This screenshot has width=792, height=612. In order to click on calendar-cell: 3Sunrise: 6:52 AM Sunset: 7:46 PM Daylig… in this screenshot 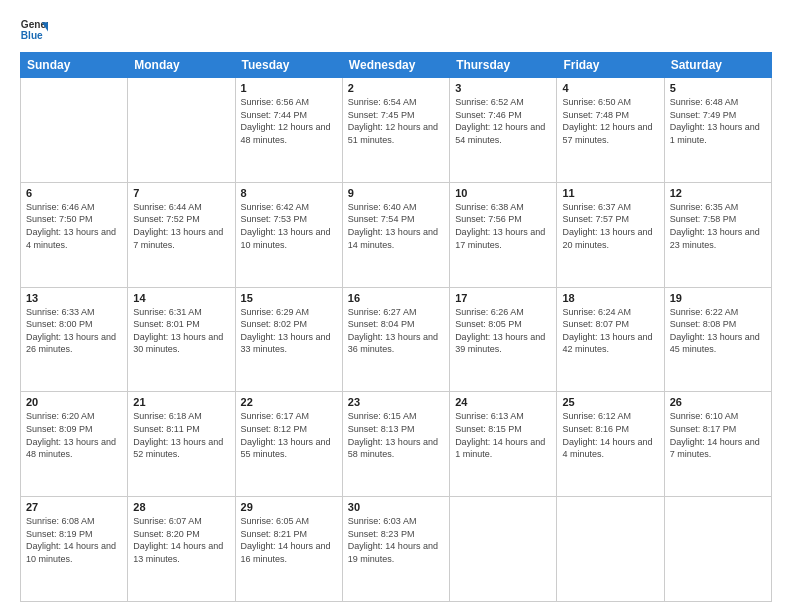, I will do `click(504, 130)`.